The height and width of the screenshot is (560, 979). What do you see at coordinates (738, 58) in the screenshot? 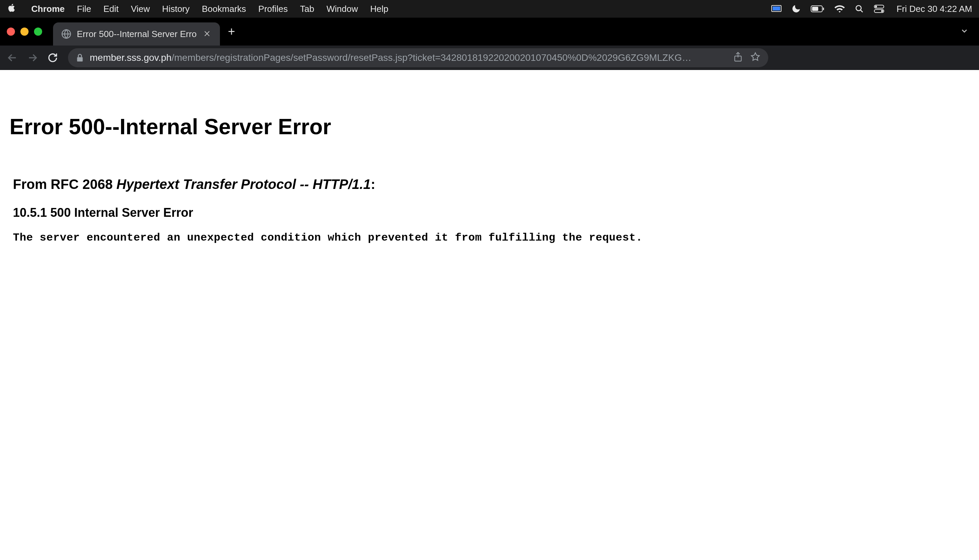
I see `share-icon` at bounding box center [738, 58].